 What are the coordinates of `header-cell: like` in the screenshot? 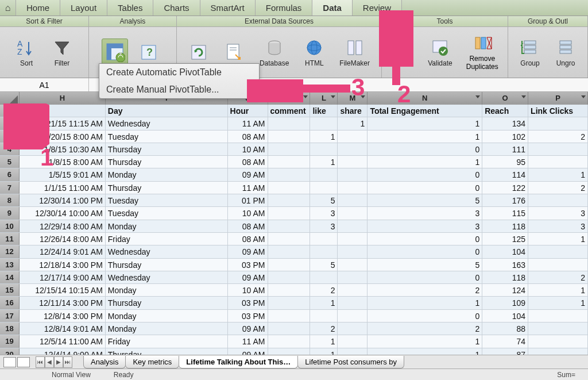 It's located at (324, 110).